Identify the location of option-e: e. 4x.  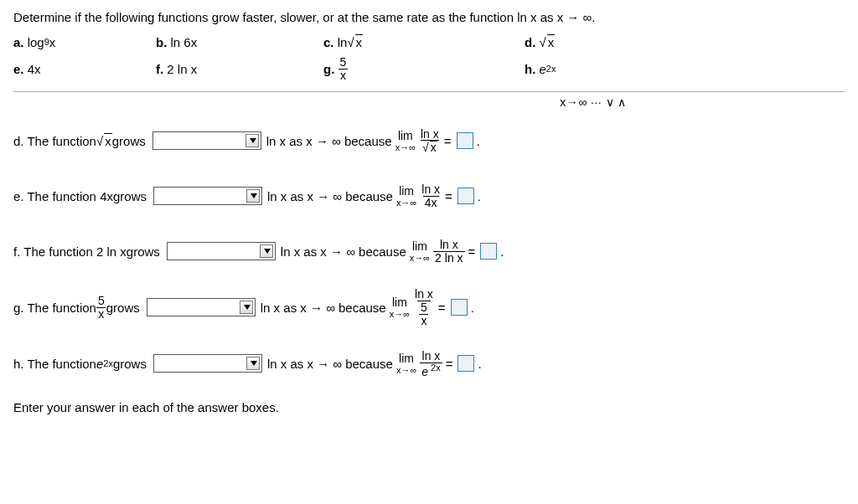
(85, 69).